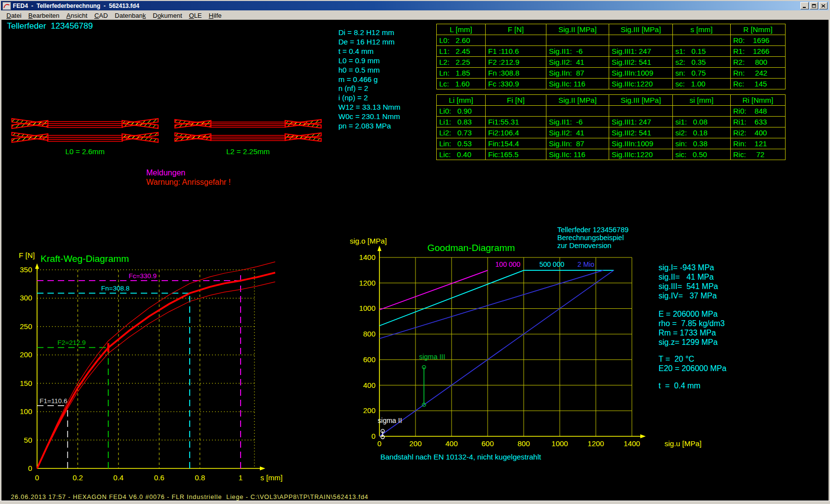 Image resolution: width=830 pixels, height=504 pixels. I want to click on close-button, so click(823, 6).